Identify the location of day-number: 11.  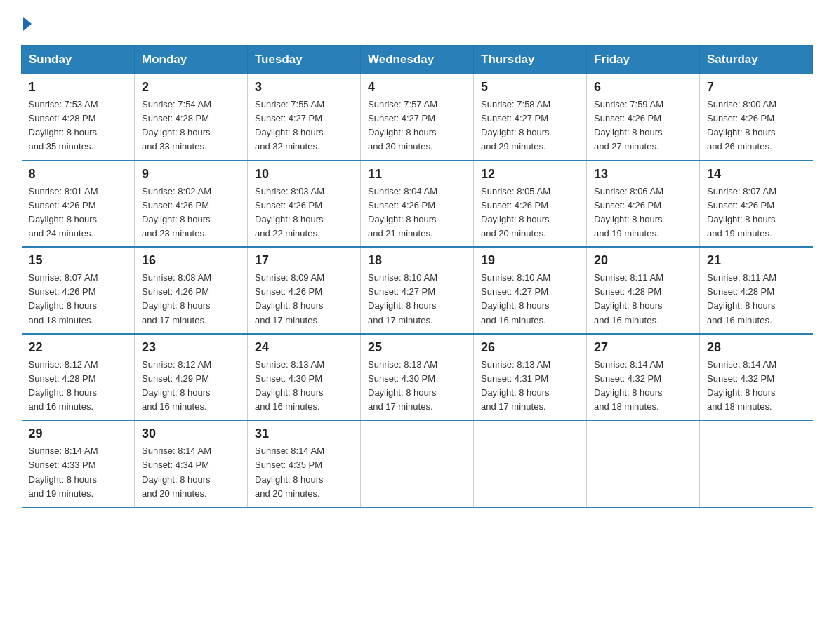
(417, 174).